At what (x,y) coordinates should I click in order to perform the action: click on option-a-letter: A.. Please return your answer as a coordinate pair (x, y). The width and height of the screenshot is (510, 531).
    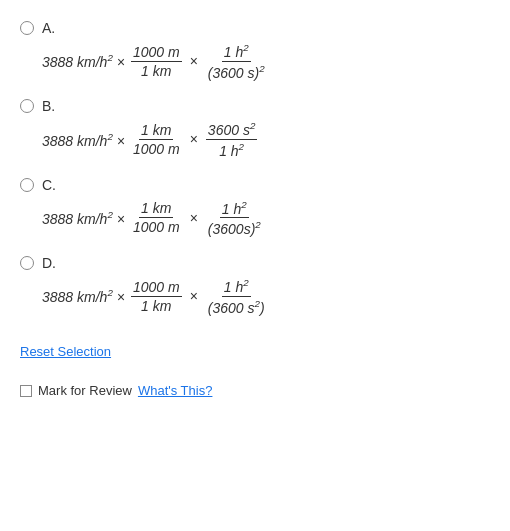
    Looking at the image, I should click on (48, 28).